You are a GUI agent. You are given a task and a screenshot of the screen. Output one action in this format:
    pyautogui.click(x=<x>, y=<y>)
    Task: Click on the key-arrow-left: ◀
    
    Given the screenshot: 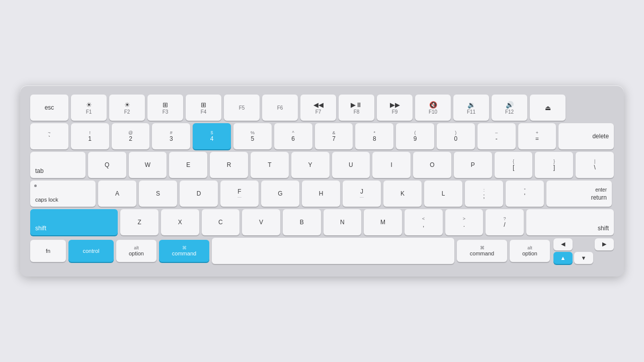 What is the action you would take?
    pyautogui.click(x=563, y=244)
    